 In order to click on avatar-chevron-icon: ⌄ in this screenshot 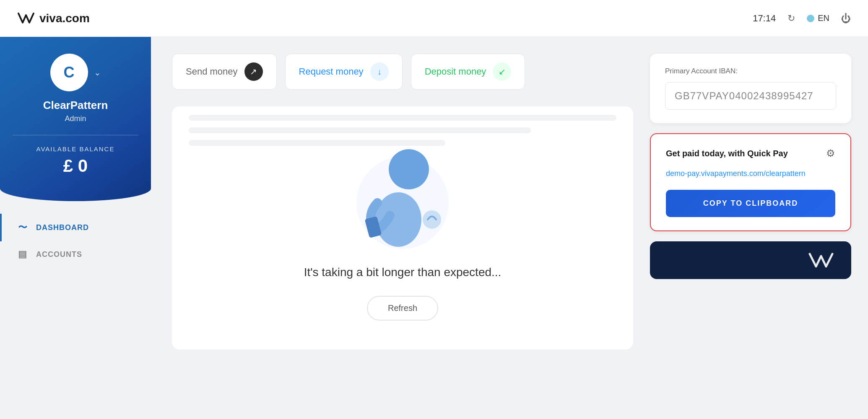, I will do `click(97, 72)`.